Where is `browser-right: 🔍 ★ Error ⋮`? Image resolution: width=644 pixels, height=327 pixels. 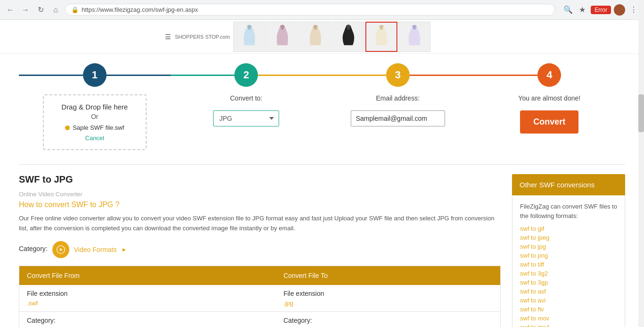 browser-right: 🔍 ★ Error ⋮ is located at coordinates (601, 10).